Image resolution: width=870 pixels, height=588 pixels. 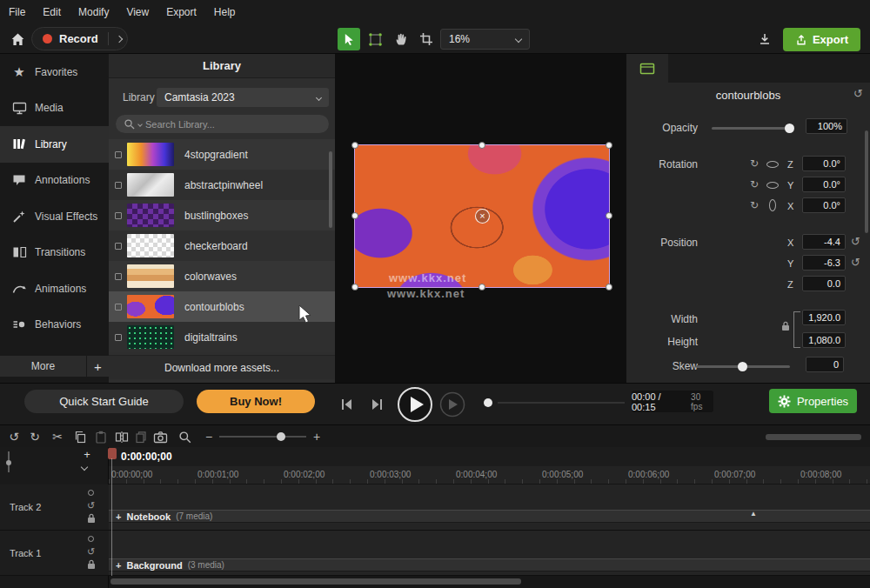 What do you see at coordinates (489, 553) in the screenshot?
I see `track-1-lane: + Background (3 media)` at bounding box center [489, 553].